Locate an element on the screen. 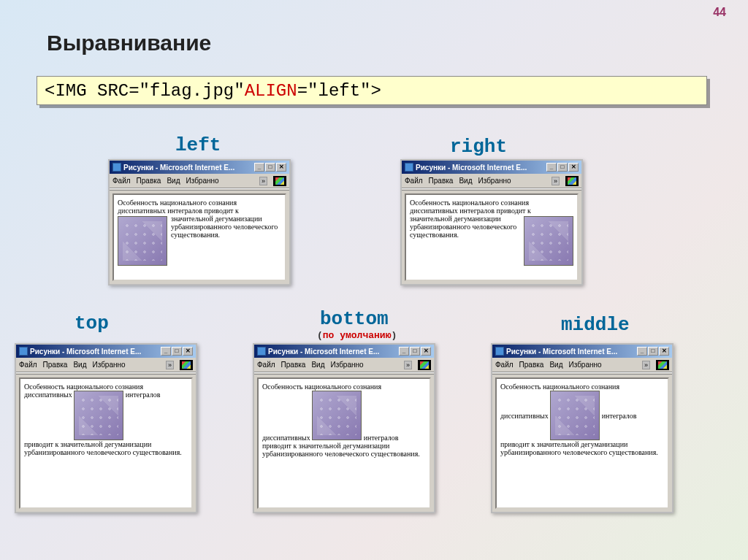  browser-window-left: Рисунки - Microsoft Internet E... _ □ ✕ … is located at coordinates (199, 222).